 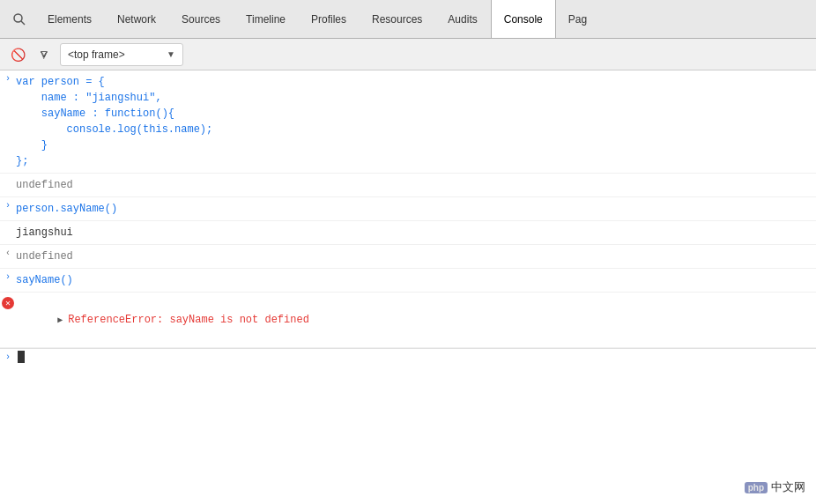 I want to click on php-text: php, so click(x=756, y=488).